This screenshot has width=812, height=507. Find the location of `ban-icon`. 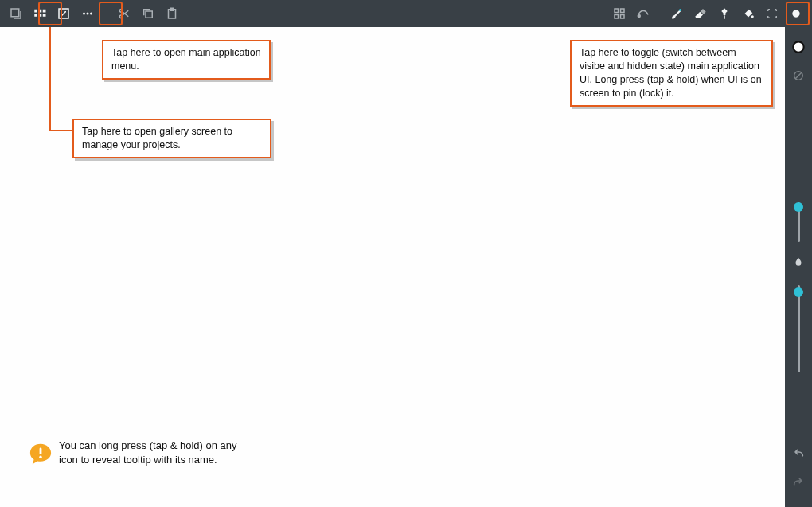

ban-icon is located at coordinates (798, 76).